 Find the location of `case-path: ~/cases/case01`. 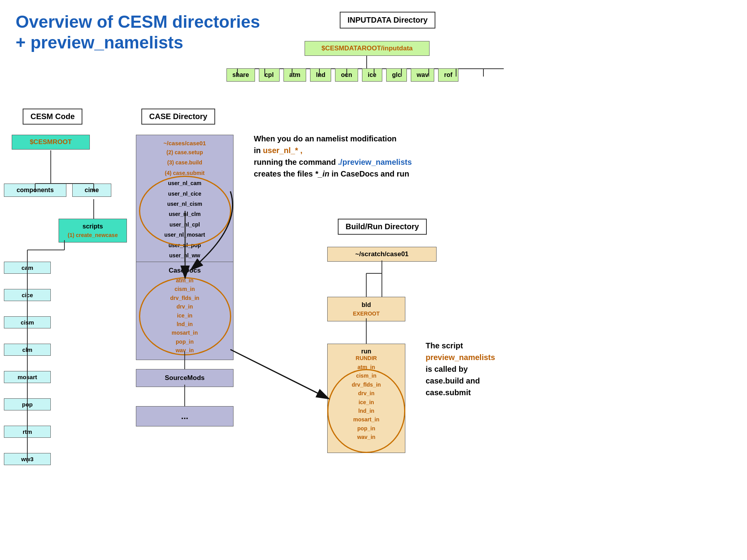

case-path: ~/cases/case01 is located at coordinates (185, 143).